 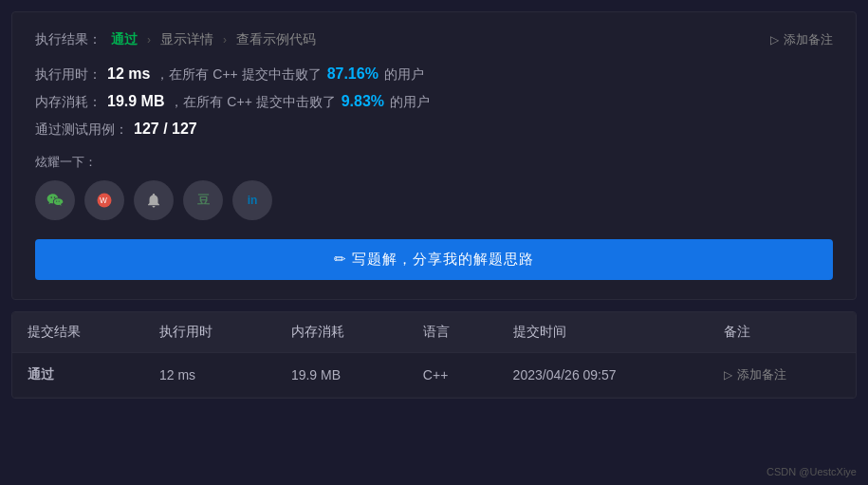 I want to click on watermark: CSDN @UestcXiye, so click(x=812, y=472).